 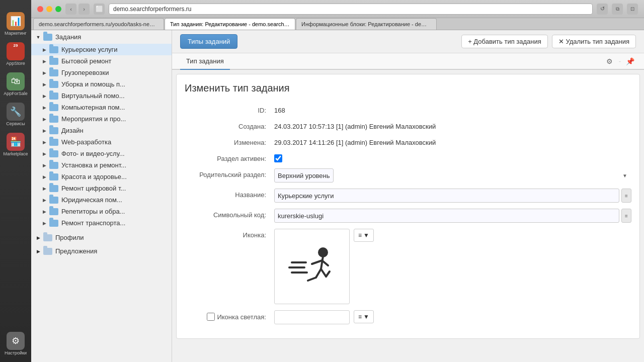 What do you see at coordinates (102, 96) in the screenshot?
I see `nav-item-virtual: ▶ Виртуальный помо...` at bounding box center [102, 96].